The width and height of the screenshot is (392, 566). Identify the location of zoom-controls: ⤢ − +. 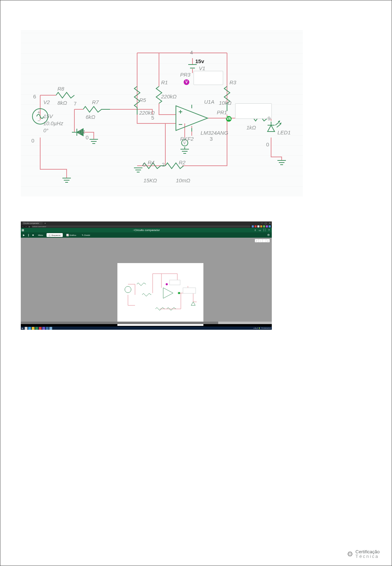
(262, 241).